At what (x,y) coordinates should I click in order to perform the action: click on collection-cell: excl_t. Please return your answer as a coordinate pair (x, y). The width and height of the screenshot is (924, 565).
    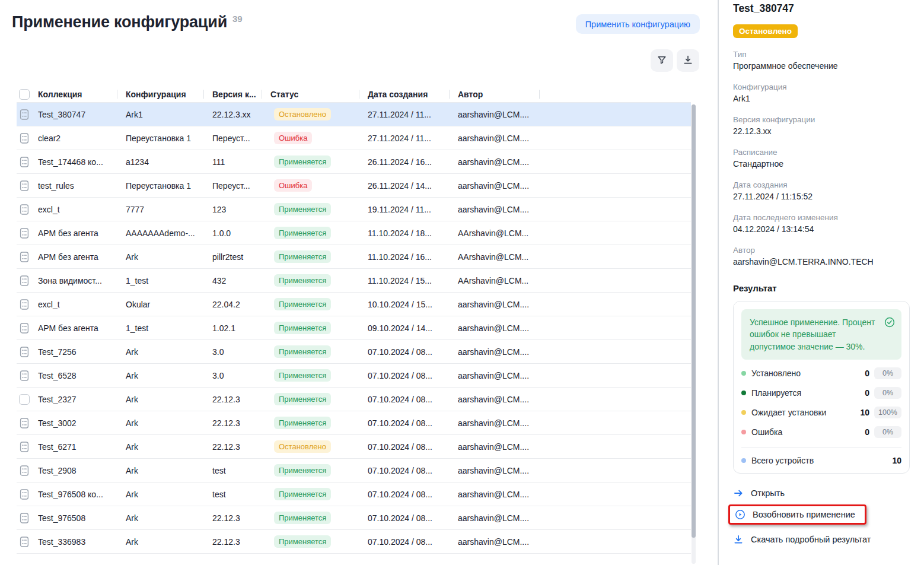
    Looking at the image, I should click on (82, 304).